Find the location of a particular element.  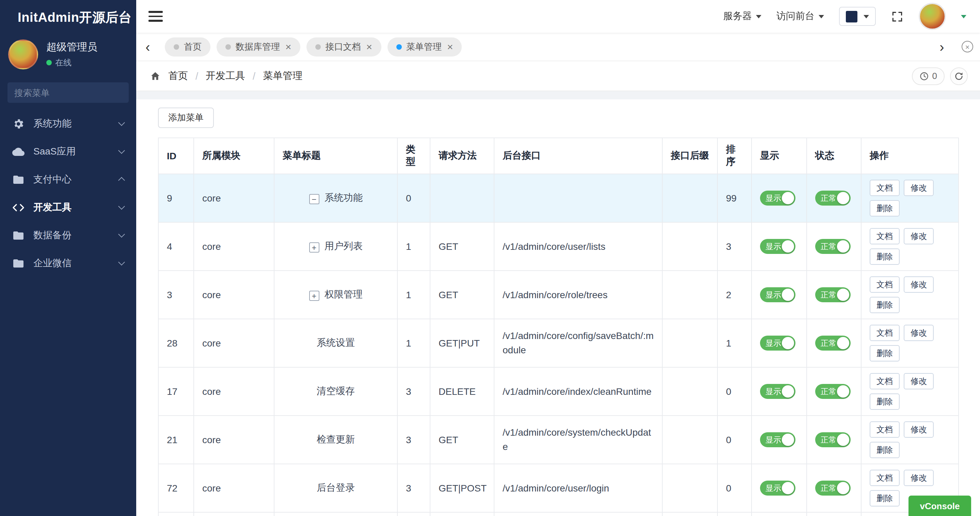

tab-database: 数据库管理 × is located at coordinates (258, 47).